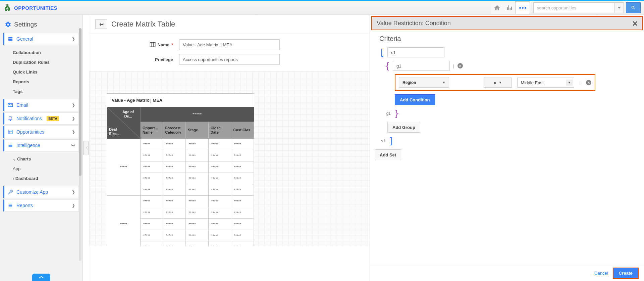 This screenshot has width=644, height=281. What do you see at coordinates (22, 105) in the screenshot?
I see `nav-label: Email` at bounding box center [22, 105].